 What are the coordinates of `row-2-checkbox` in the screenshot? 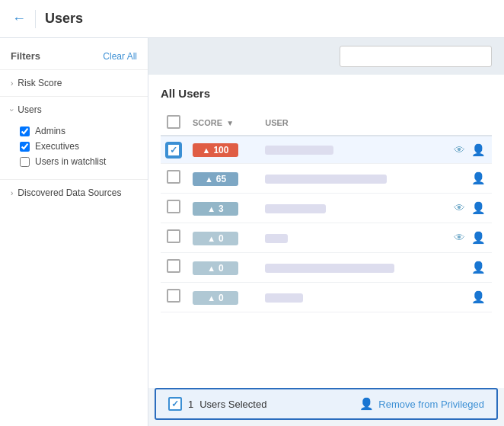 It's located at (174, 177).